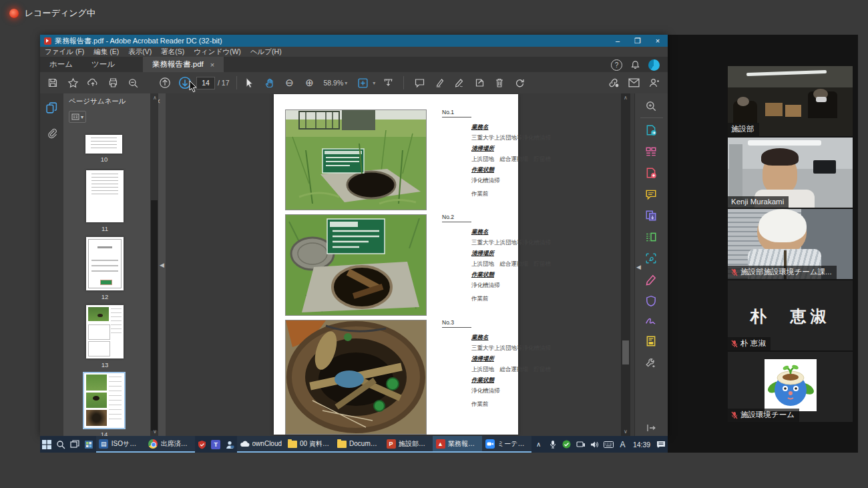 The width and height of the screenshot is (868, 488). What do you see at coordinates (77, 117) in the screenshot?
I see `thumbnails-options-button: ▾` at bounding box center [77, 117].